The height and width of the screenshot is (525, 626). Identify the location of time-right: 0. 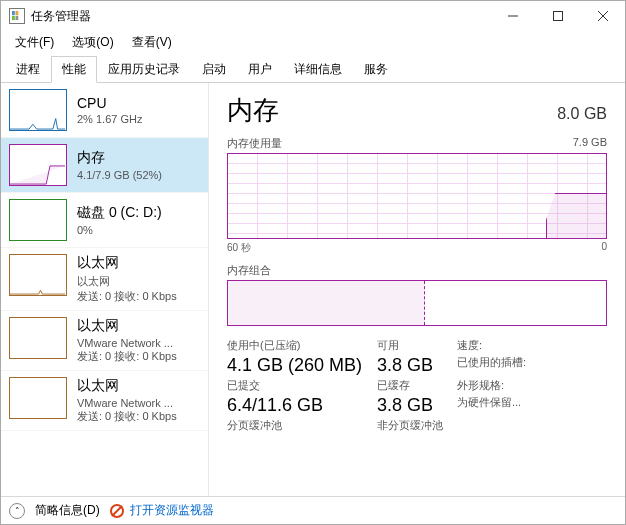
(604, 248).